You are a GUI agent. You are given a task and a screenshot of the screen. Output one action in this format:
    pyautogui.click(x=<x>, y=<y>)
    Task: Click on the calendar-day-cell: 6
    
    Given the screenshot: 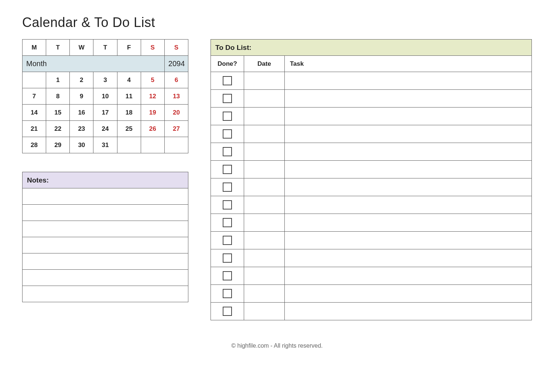 What is the action you would take?
    pyautogui.click(x=176, y=80)
    